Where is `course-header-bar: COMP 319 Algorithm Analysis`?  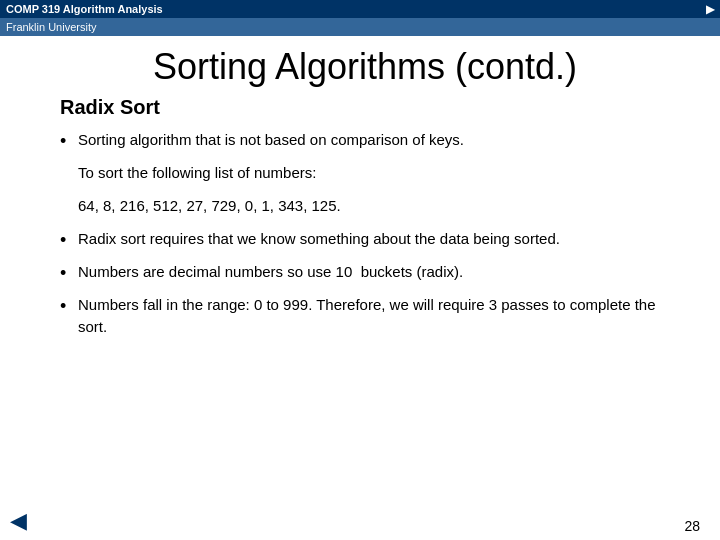
course-header-bar: COMP 319 Algorithm Analysis is located at coordinates (360, 9).